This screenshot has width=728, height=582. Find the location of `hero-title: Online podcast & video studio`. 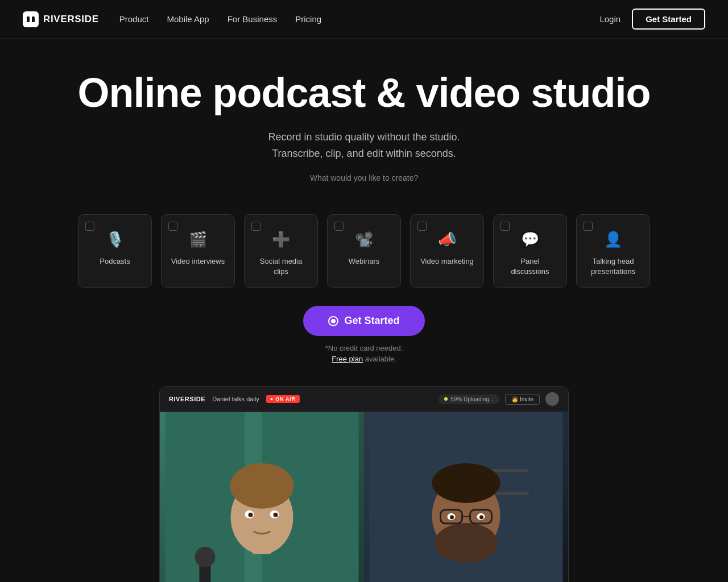

hero-title: Online podcast & video studio is located at coordinates (364, 93).